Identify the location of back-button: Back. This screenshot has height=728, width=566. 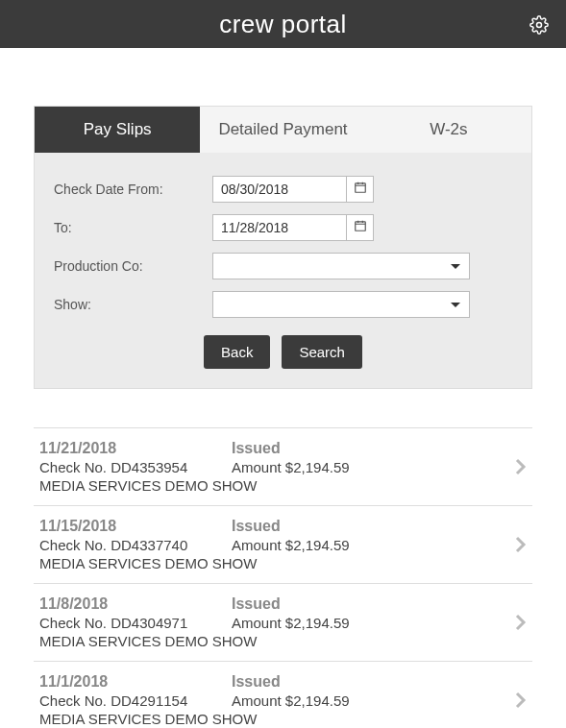
(236, 352).